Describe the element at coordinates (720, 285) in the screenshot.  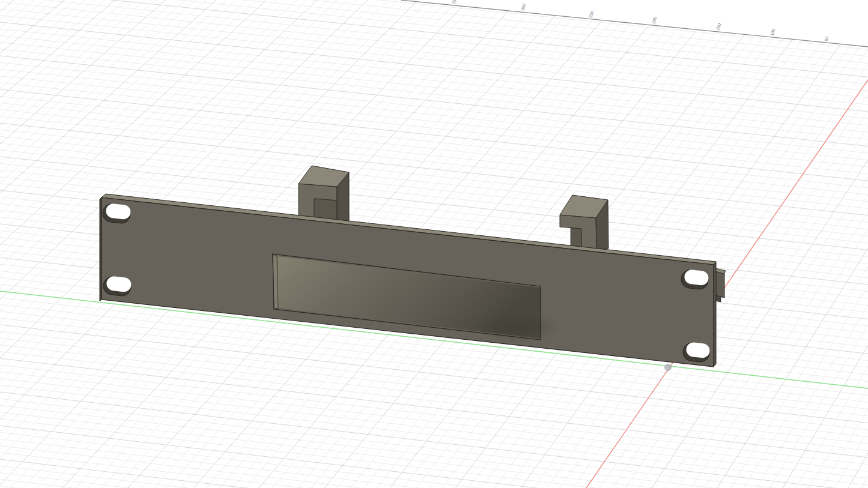
I see `rear-tab` at that location.